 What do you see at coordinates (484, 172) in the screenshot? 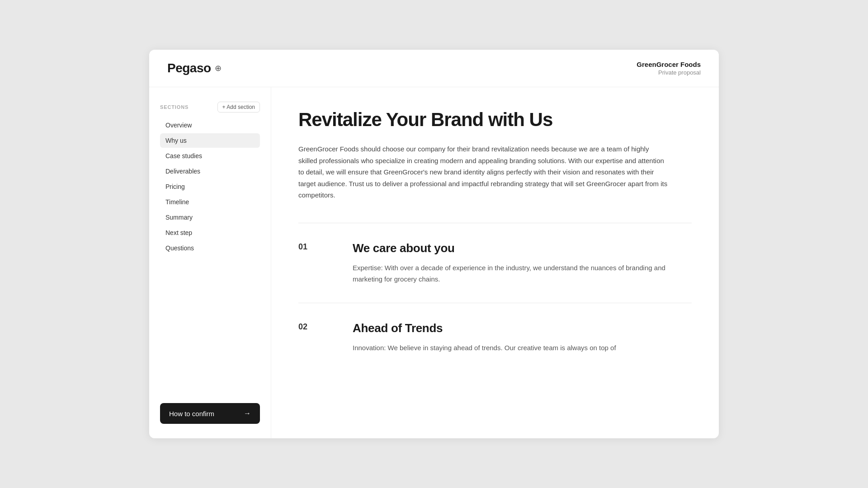
I see `intro-text: GreenGrocer Foods should choose our comp…` at bounding box center [484, 172].